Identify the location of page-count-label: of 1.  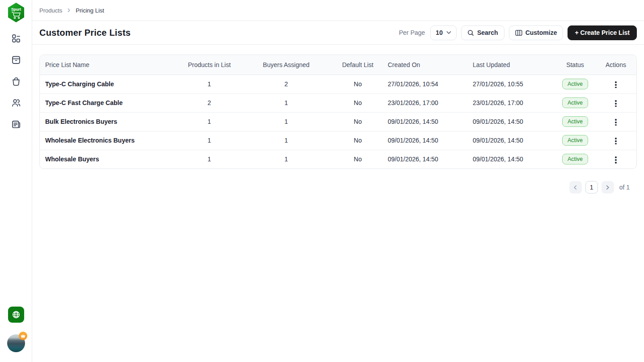
(624, 187).